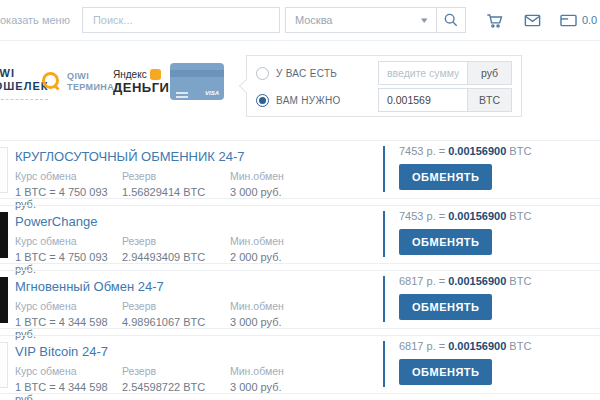 This screenshot has height=400, width=600. I want to click on exchanger-row: VIP Bitcoin 24-7 Курс обмена1 BTC = 4 34…, so click(300, 364).